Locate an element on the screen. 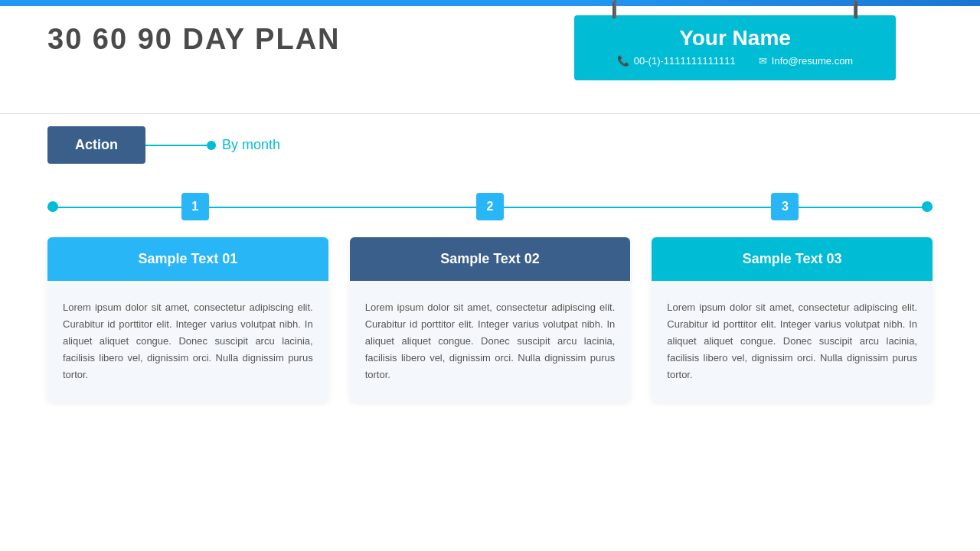 This screenshot has width=980, height=551. card-3: Sample Text 03 Lorem ipsum dolor sit ame… is located at coordinates (792, 320).